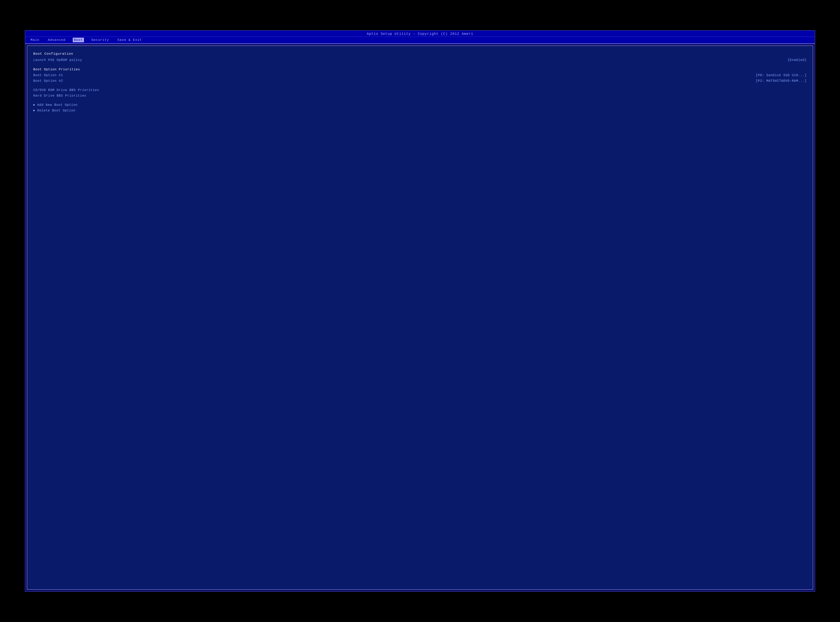 The height and width of the screenshot is (622, 840). Describe the element at coordinates (34, 105) in the screenshot. I see `add-new-arrow: ►` at that location.